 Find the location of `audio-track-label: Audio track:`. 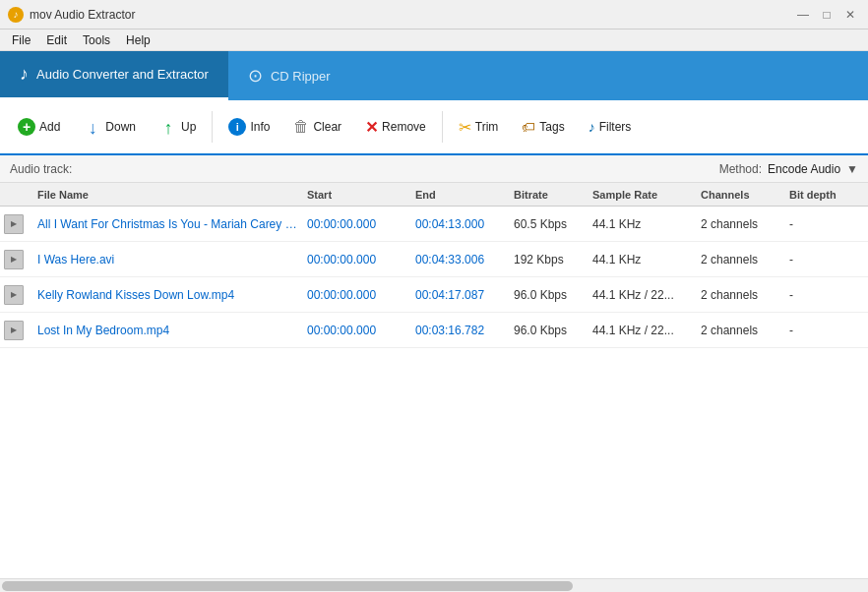

audio-track-label: Audio track: is located at coordinates (41, 169).